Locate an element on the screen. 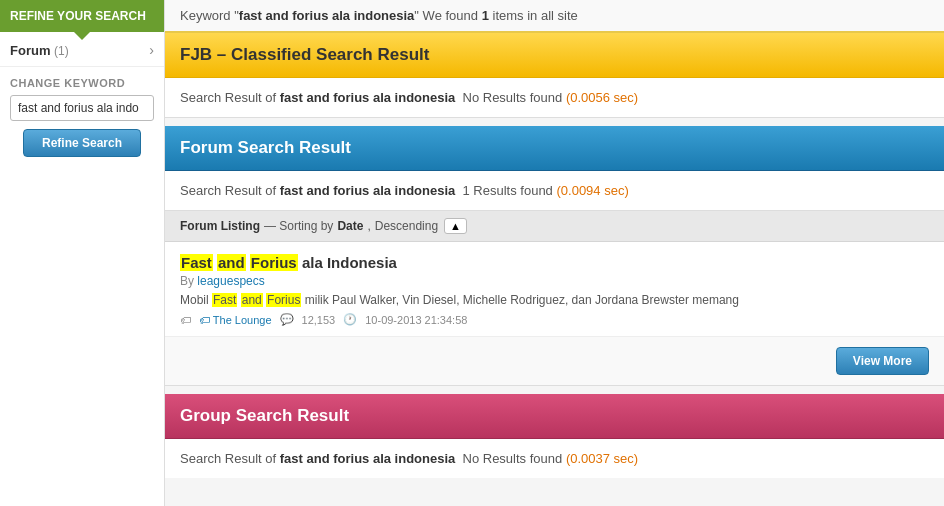 This screenshot has height=506, width=944. forum-sort-comma: , is located at coordinates (368, 226).